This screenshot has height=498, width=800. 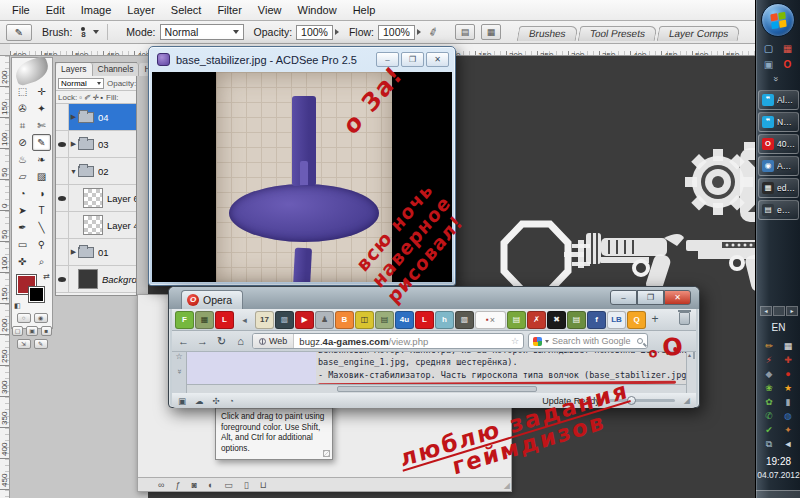 What do you see at coordinates (228, 485) in the screenshot?
I see `layer-footer-icon: ▭` at bounding box center [228, 485].